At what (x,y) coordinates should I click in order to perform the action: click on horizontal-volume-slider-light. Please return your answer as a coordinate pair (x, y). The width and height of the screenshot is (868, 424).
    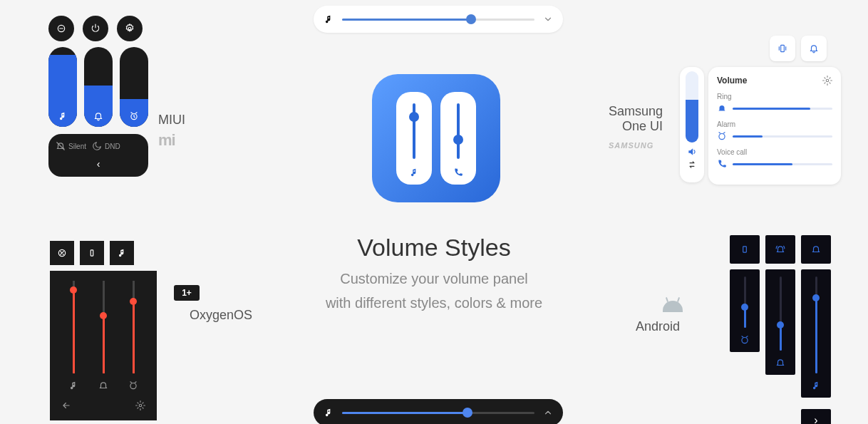
    Looking at the image, I should click on (438, 19).